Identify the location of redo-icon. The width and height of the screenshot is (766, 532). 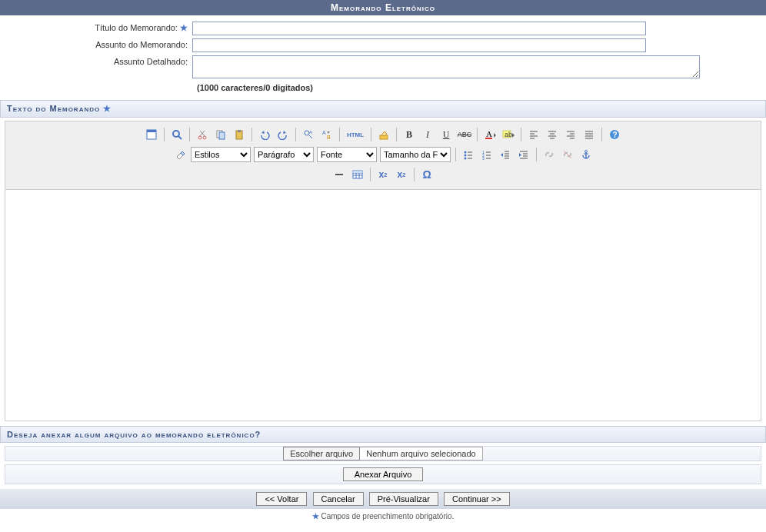
(283, 135).